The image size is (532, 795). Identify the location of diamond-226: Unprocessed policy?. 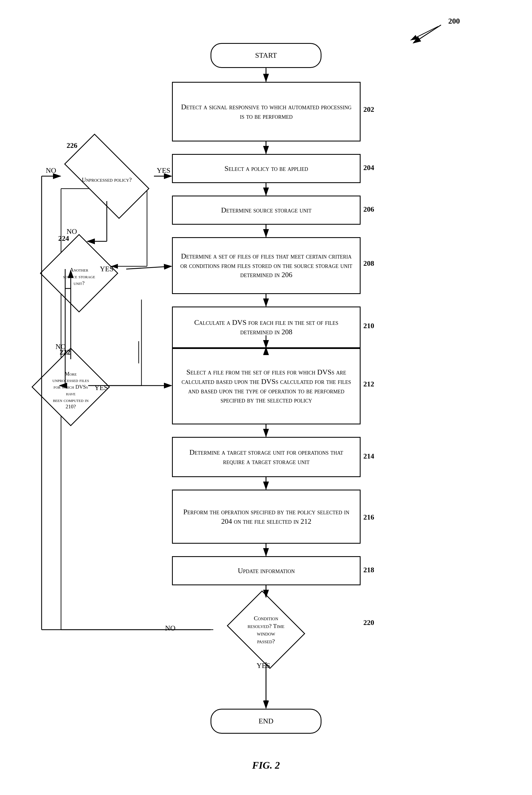
(107, 176).